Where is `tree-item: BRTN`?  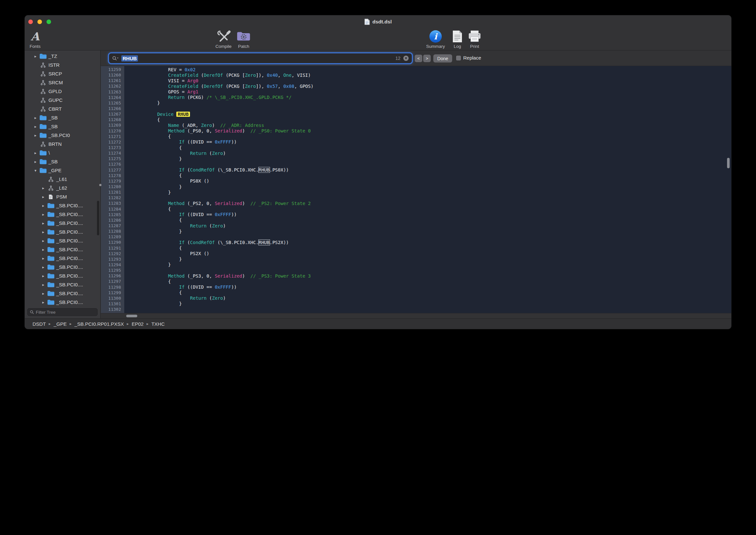
tree-item: BRTN is located at coordinates (63, 144).